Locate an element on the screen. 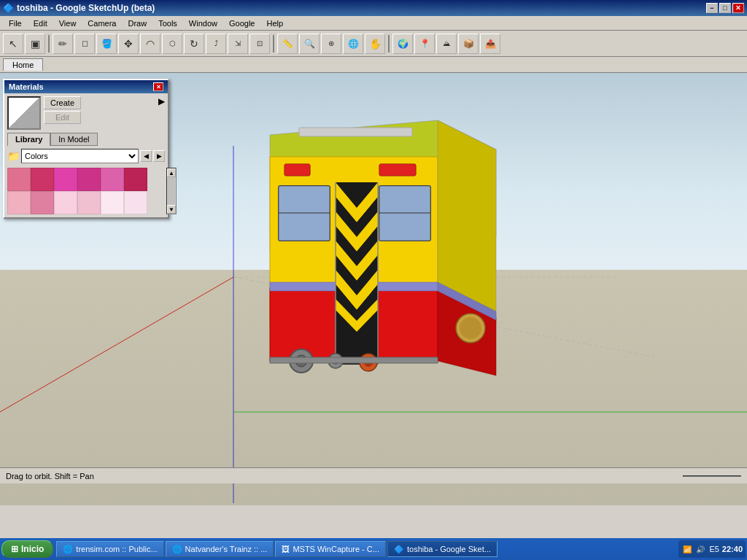 This screenshot has height=560, width=747. close-button: ✕ is located at coordinates (738, 8).